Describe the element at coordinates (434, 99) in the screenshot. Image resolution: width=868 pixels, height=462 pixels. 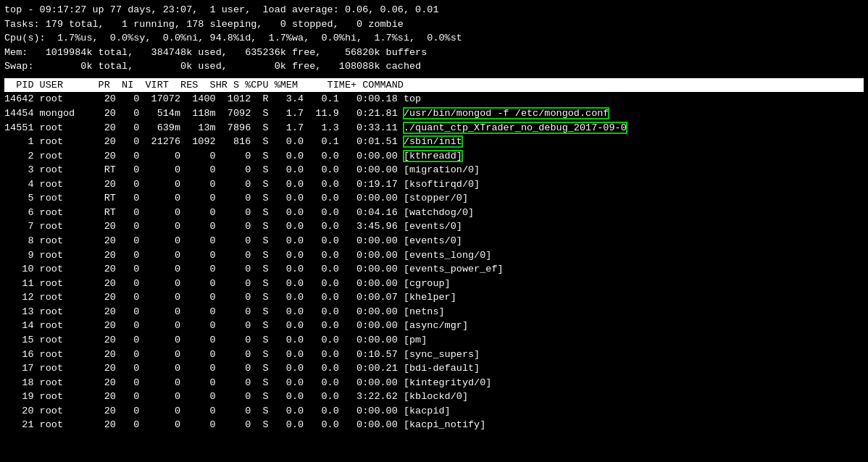
I see `table-row: 14642 root 20 0 17072 1400 1012 R 3.4 0.…` at that location.